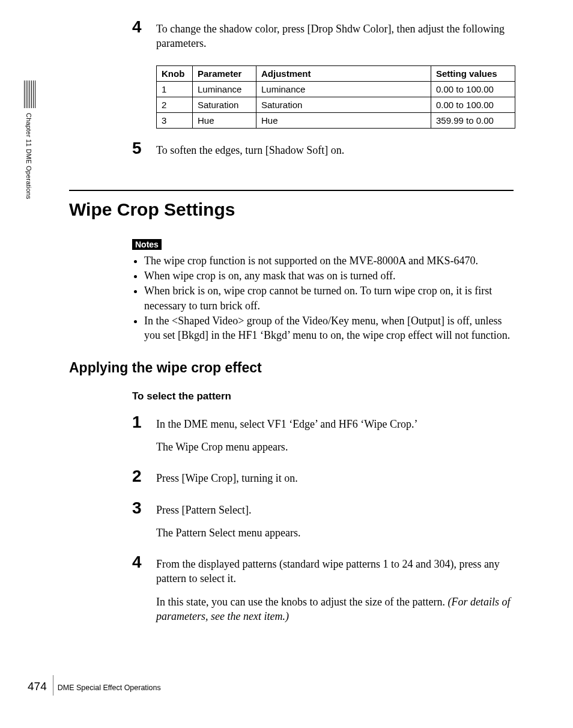 Image resolution: width=573 pixels, height=728 pixels. What do you see at coordinates (473, 73) in the screenshot?
I see `th-setting: Setting values` at bounding box center [473, 73].